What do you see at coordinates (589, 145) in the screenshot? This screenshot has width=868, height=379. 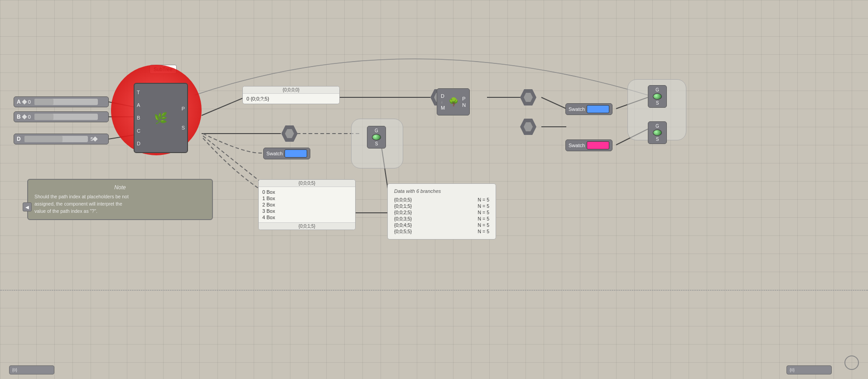 I see `swatch-node-3: Swatch` at bounding box center [589, 145].